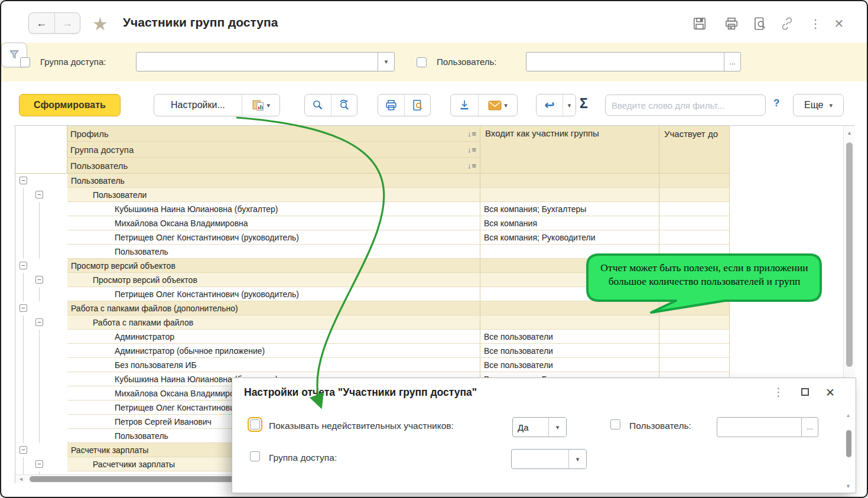 The height and width of the screenshot is (498, 868). What do you see at coordinates (464, 105) in the screenshot?
I see `save-result-button` at bounding box center [464, 105].